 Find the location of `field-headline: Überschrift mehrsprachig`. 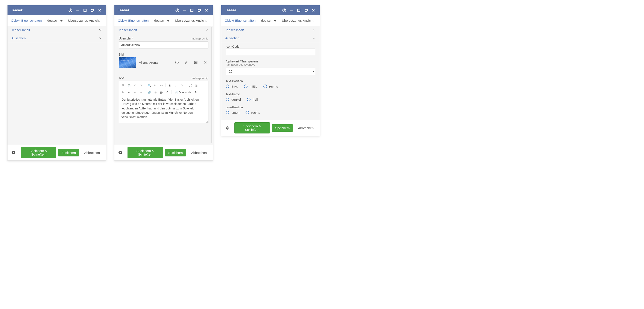

field-headline: Überschrift mehrsprachig is located at coordinates (164, 42).